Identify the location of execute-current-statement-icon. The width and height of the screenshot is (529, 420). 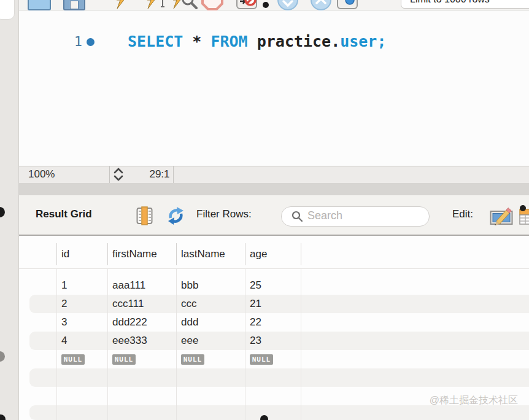
(156, 5).